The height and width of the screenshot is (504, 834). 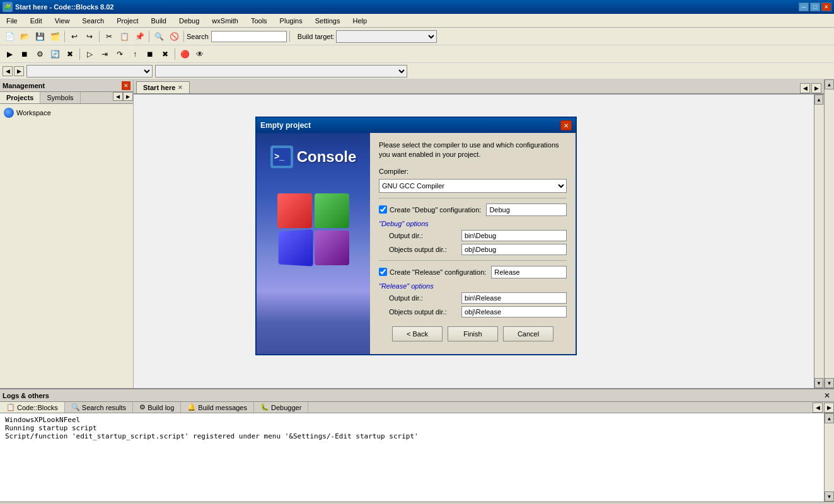 I want to click on bottom-scroll-down: ▼, so click(x=830, y=496).